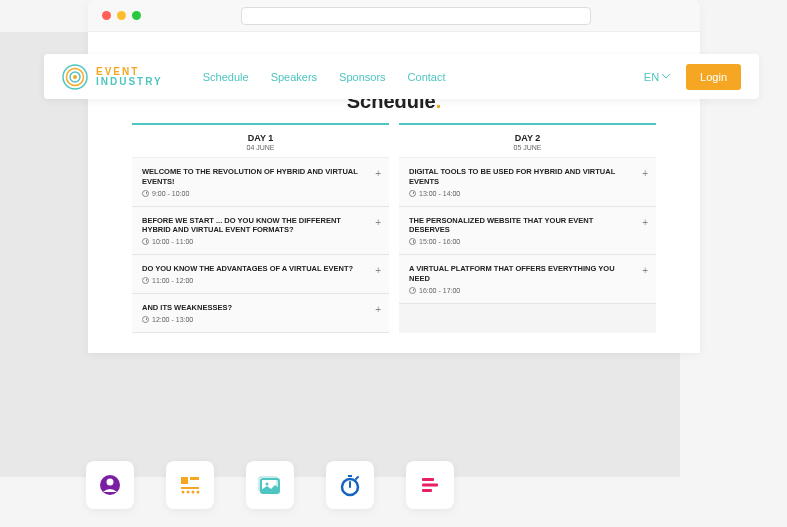 The height and width of the screenshot is (527, 787). What do you see at coordinates (256, 177) in the screenshot?
I see `session-title: WELCOME TO THE REVOLUTION OF HYBRID AND …` at bounding box center [256, 177].